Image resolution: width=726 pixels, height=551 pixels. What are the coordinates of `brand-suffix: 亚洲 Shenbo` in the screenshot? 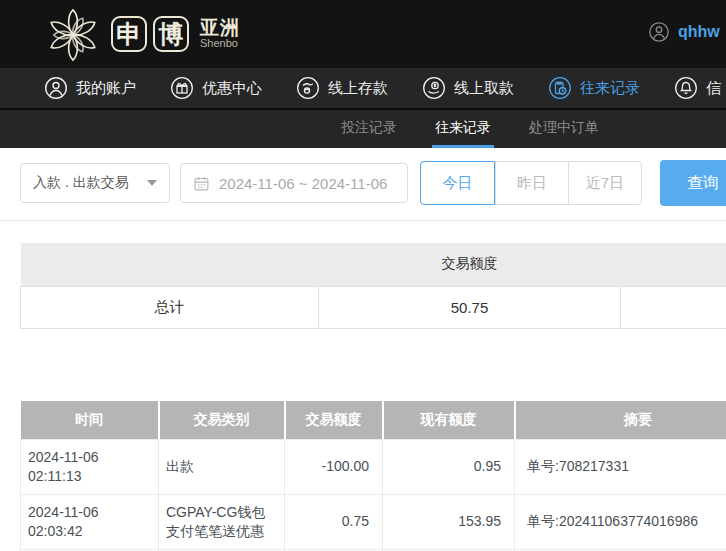 It's located at (220, 34).